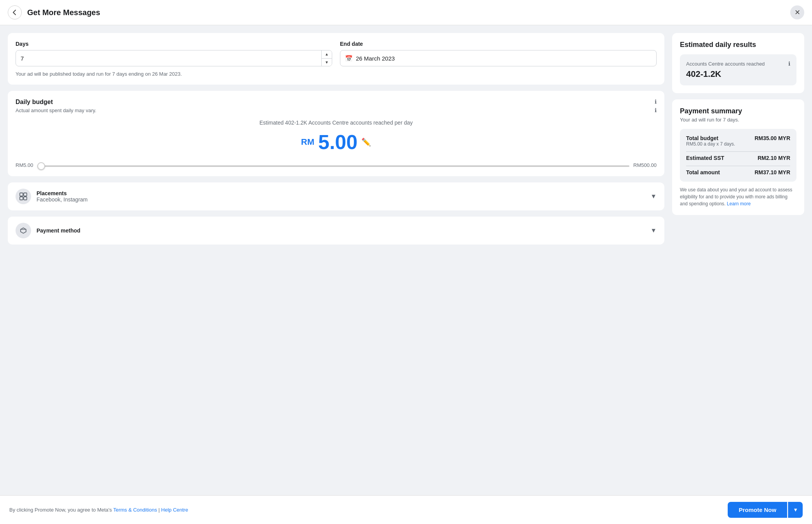 This screenshot has height=524, width=812. What do you see at coordinates (336, 134) in the screenshot?
I see `budget-card: Daily budget ℹ Actual amount spent daily…` at bounding box center [336, 134].